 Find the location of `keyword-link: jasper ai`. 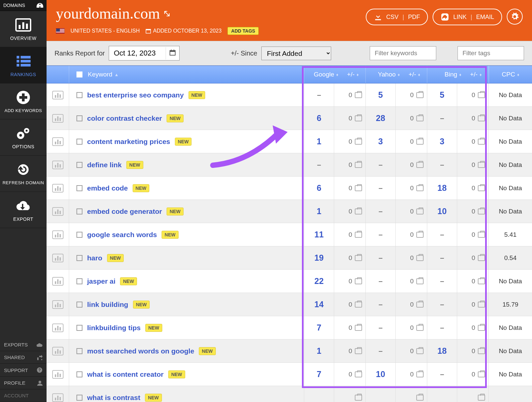

keyword-link: jasper ai is located at coordinates (101, 281).